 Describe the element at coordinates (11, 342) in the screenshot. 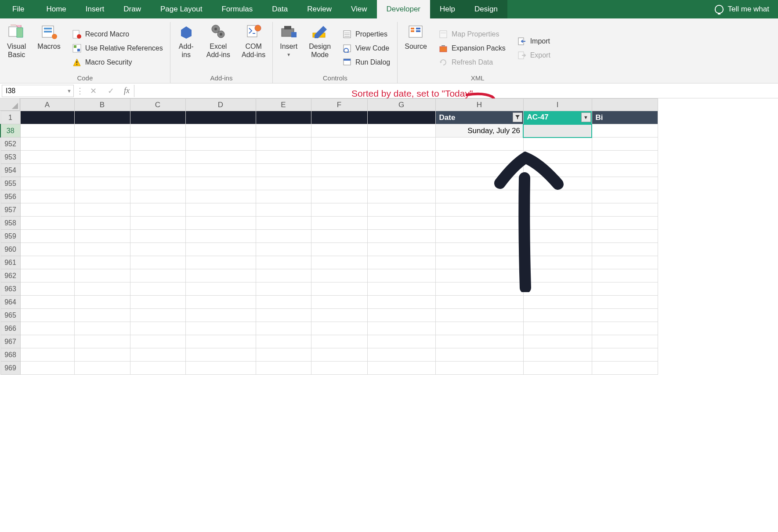

I see `row-header: 967` at that location.